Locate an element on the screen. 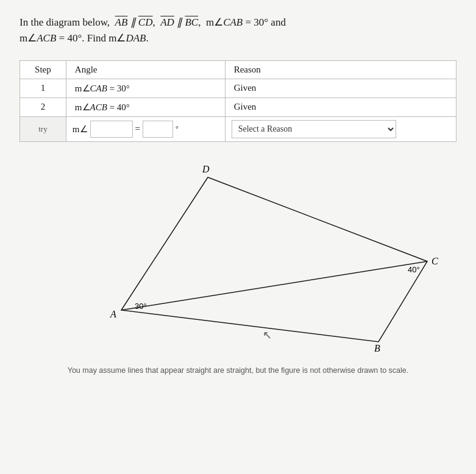 Image resolution: width=476 pixels, height=474 pixels. try-row: try m∠ = ° Select a Reason Given Alterna… is located at coordinates (238, 129).